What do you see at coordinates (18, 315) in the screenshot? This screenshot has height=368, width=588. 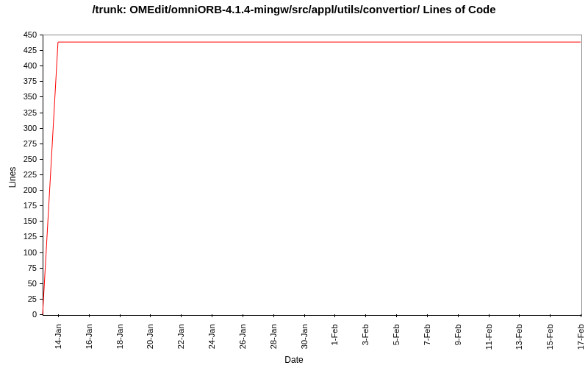 I see `y-tick-label: 0` at bounding box center [18, 315].